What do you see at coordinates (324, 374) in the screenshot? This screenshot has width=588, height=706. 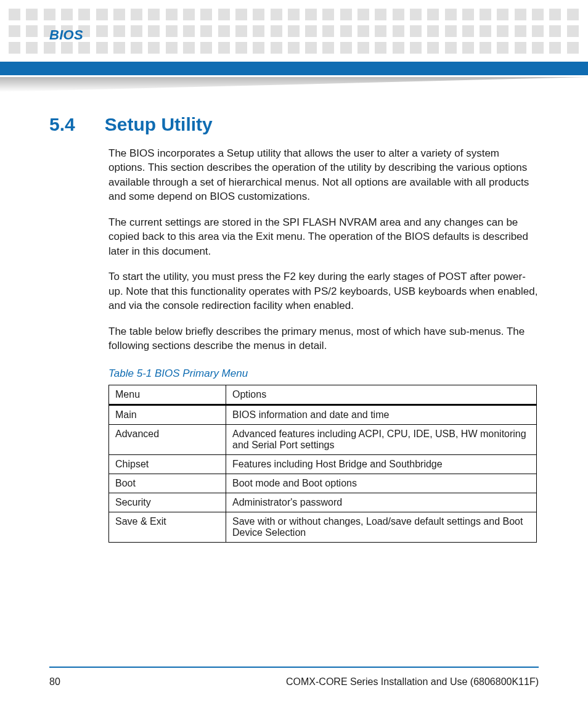 I see `table-caption: Table 5-1 BIOS Primary Menu` at bounding box center [324, 374].